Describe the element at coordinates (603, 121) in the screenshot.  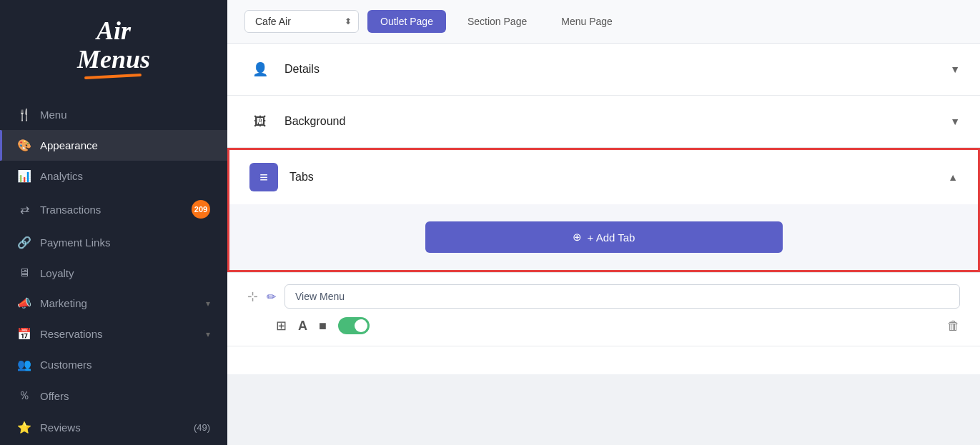
I see `background-section: 🖼 Background ▼` at that location.